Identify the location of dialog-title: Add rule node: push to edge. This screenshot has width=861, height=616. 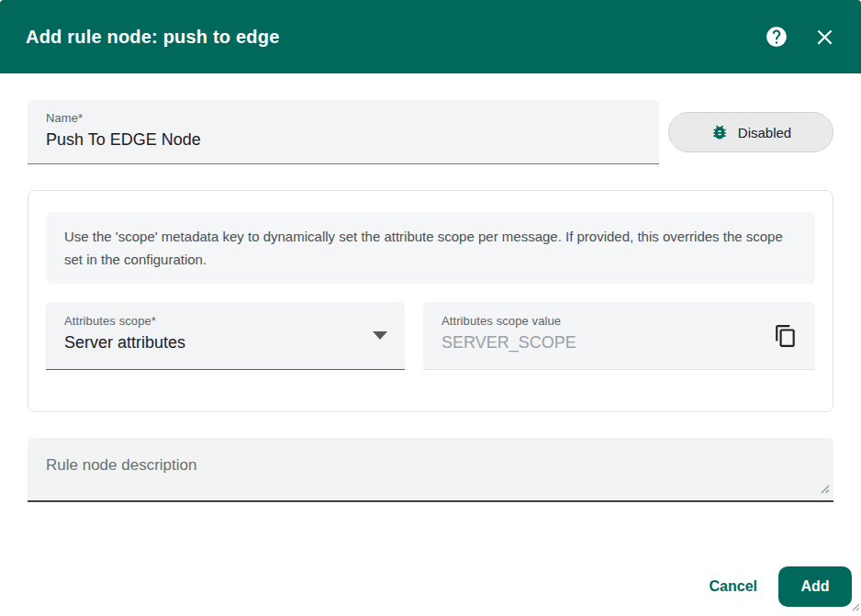
(391, 37).